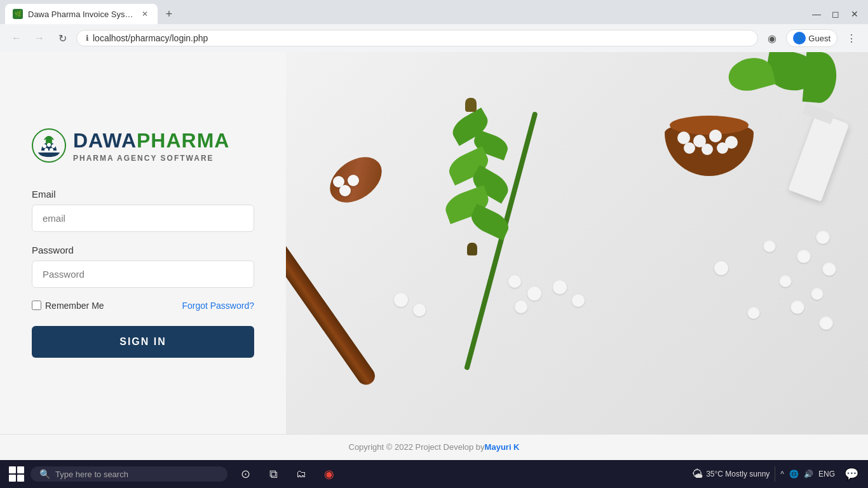  What do you see at coordinates (827, 474) in the screenshot?
I see `language-text: ENG` at bounding box center [827, 474].